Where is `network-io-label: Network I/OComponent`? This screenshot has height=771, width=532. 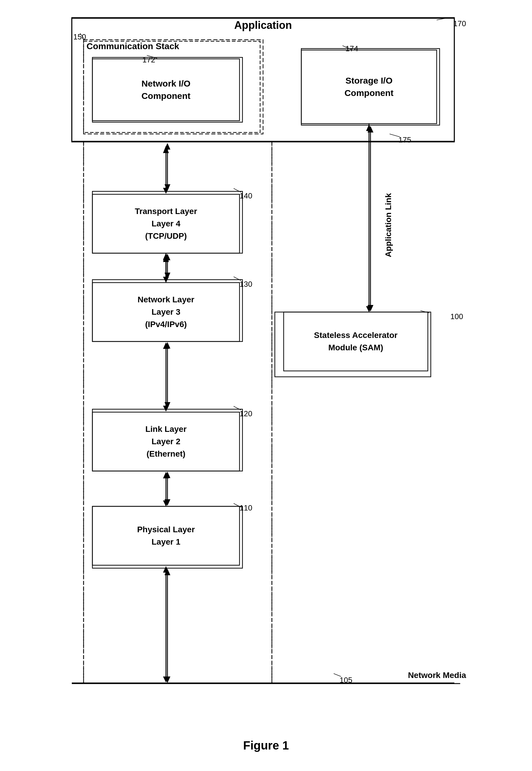
network-io-label: Network I/OComponent is located at coordinates (166, 90).